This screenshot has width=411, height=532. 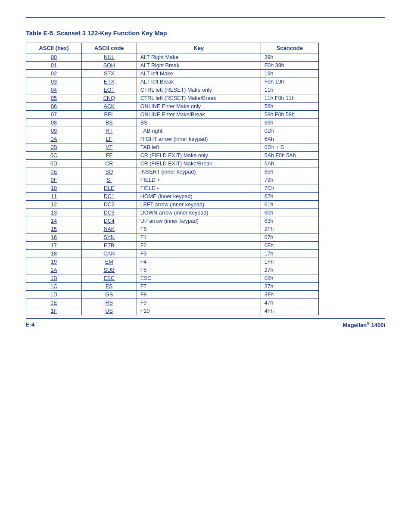 I want to click on table-cell-14-1: SO, so click(x=109, y=172).